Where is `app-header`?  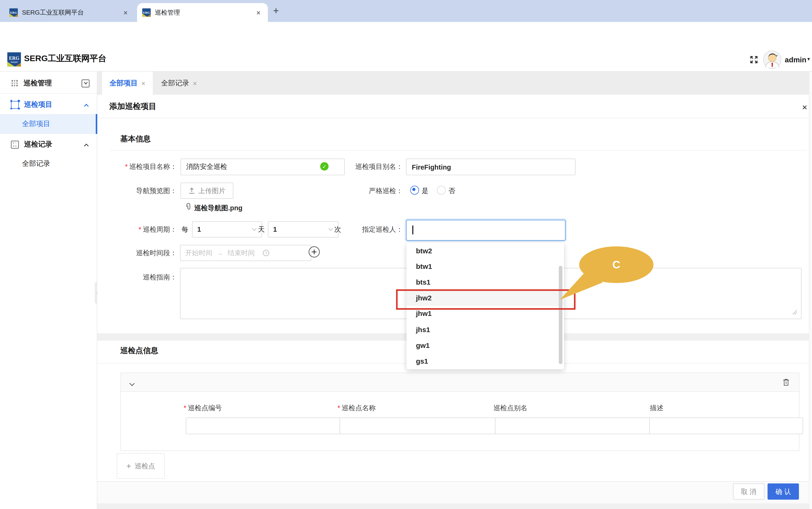
app-header is located at coordinates (406, 59).